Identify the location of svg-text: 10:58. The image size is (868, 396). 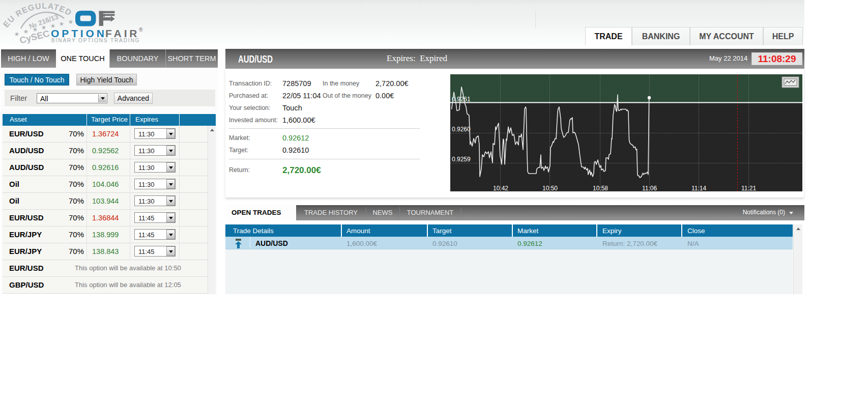
(600, 188).